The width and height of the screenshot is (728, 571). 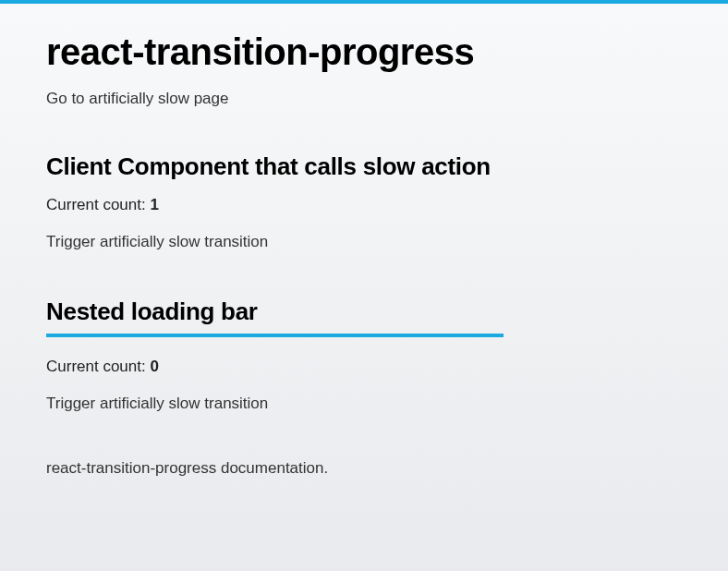 What do you see at coordinates (153, 366) in the screenshot?
I see `nested-count-value: 0` at bounding box center [153, 366].